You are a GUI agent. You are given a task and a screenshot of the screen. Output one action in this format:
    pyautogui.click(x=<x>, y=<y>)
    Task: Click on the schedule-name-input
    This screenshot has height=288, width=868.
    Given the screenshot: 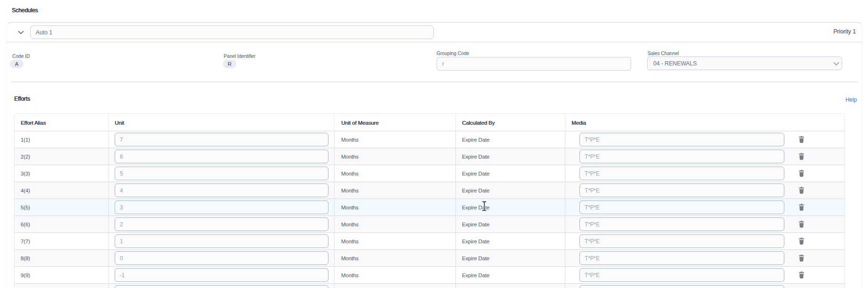 What is the action you would take?
    pyautogui.click(x=232, y=32)
    